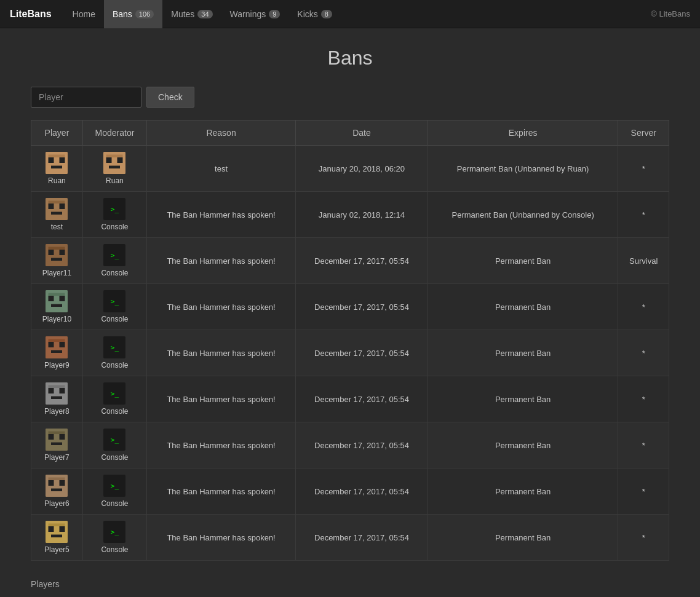 This screenshot has width=700, height=597. I want to click on expires-cell: Permanent Ban (Unbanned by Console), so click(523, 215).